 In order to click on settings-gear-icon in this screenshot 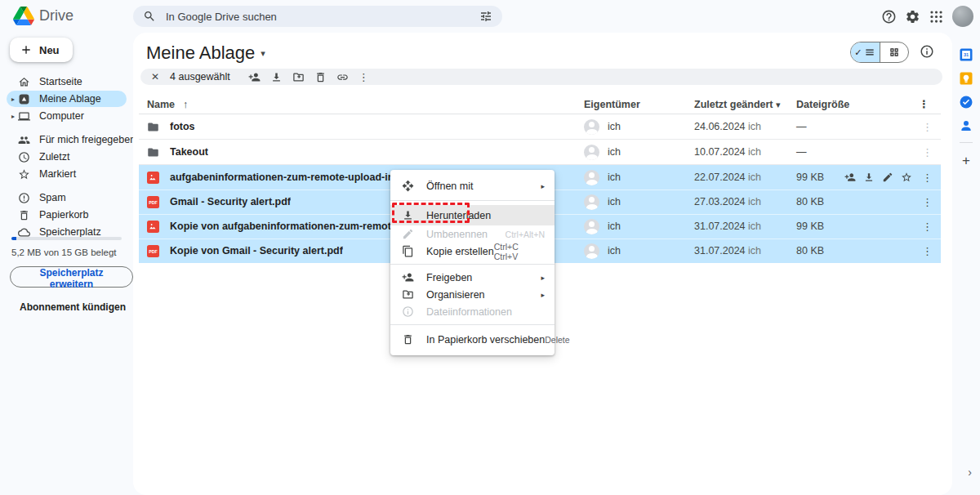, I will do `click(913, 16)`.